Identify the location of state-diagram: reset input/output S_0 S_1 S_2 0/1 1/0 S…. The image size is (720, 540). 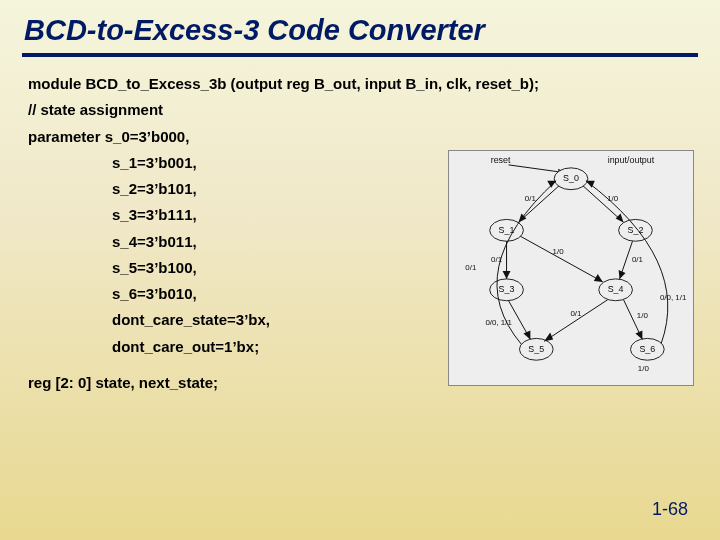
(571, 268).